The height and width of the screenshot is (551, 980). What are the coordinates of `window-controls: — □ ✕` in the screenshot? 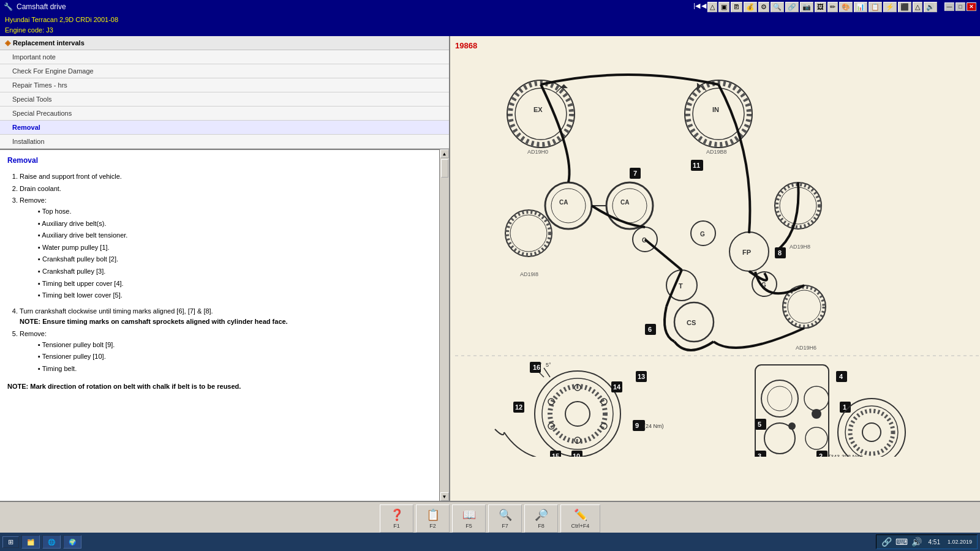 It's located at (960, 7).